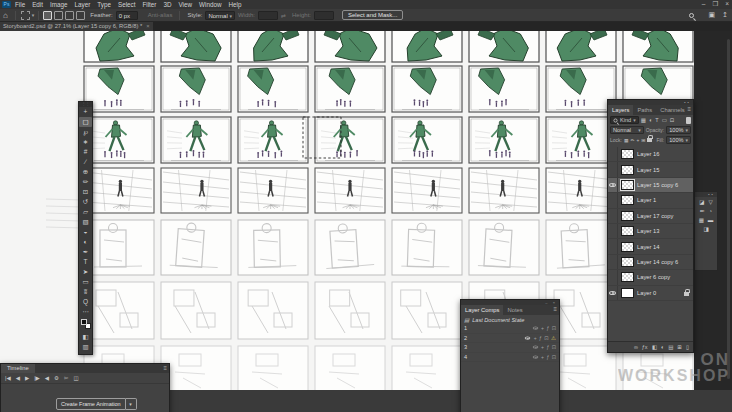 The width and height of the screenshot is (732, 412). What do you see at coordinates (650, 120) in the screenshot?
I see `filter-adjustment-icon: ◐` at bounding box center [650, 120].